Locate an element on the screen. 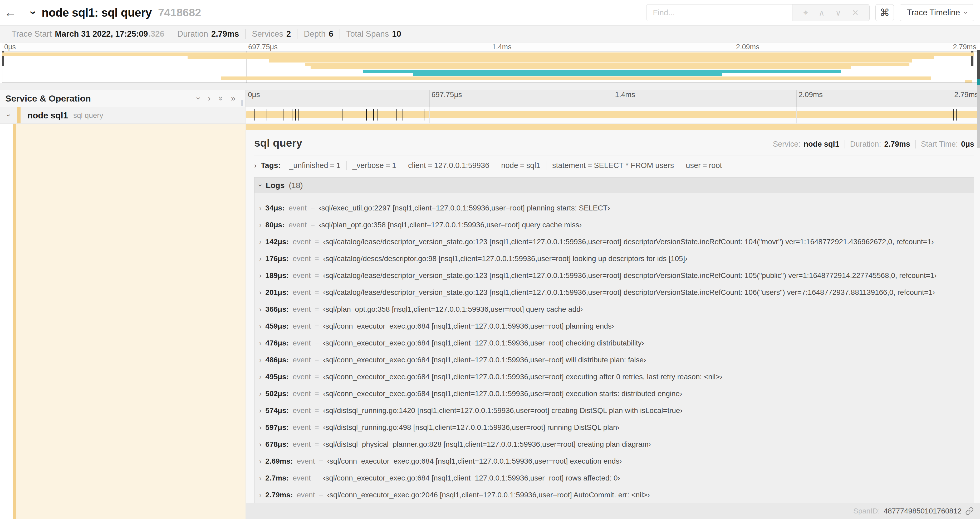 This screenshot has height=519, width=980. tag-value: sql1 is located at coordinates (533, 165).